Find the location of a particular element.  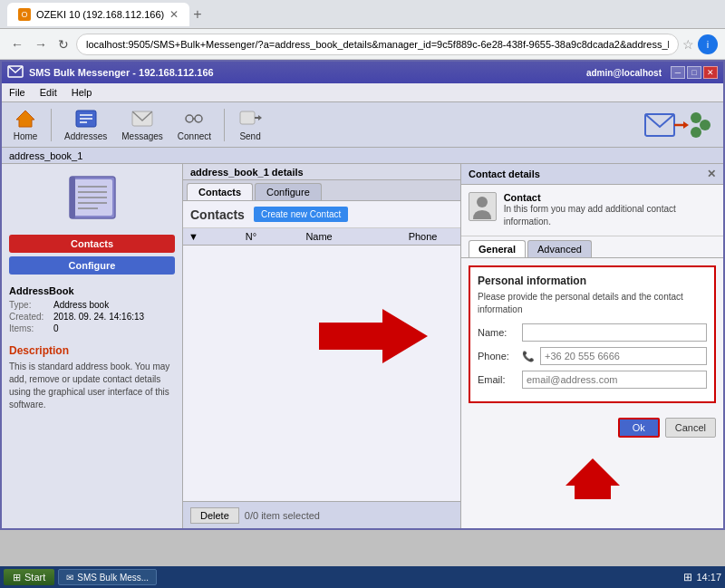

ok-button: Ok is located at coordinates (639, 428).